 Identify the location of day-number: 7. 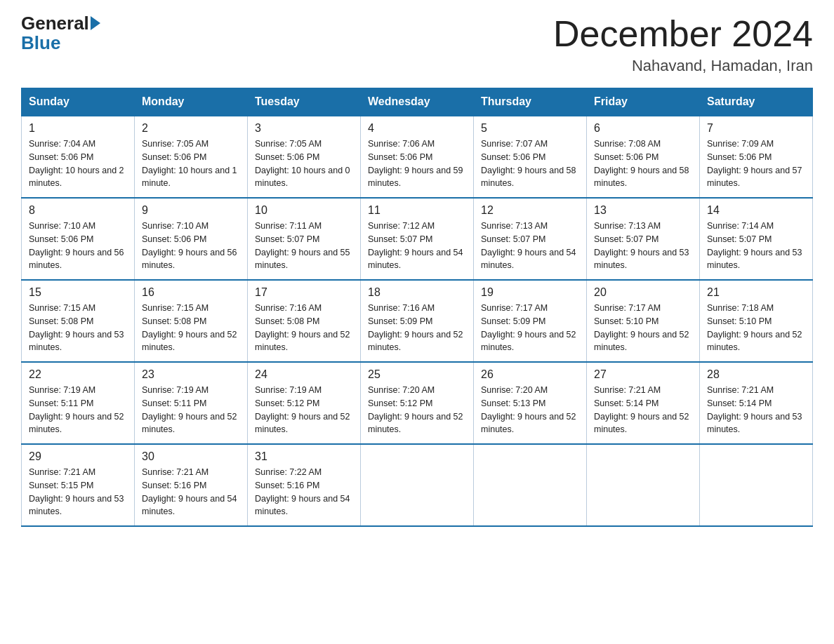
(756, 128).